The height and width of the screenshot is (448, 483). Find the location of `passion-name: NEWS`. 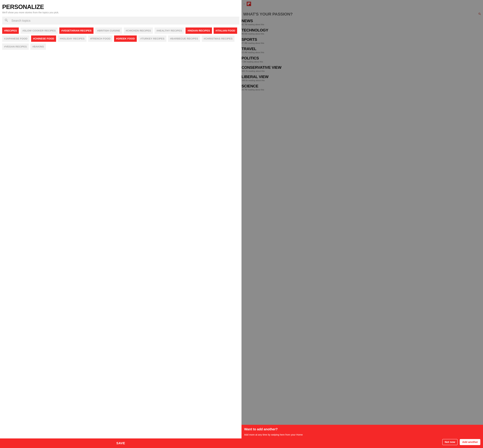

passion-name: NEWS is located at coordinates (361, 21).